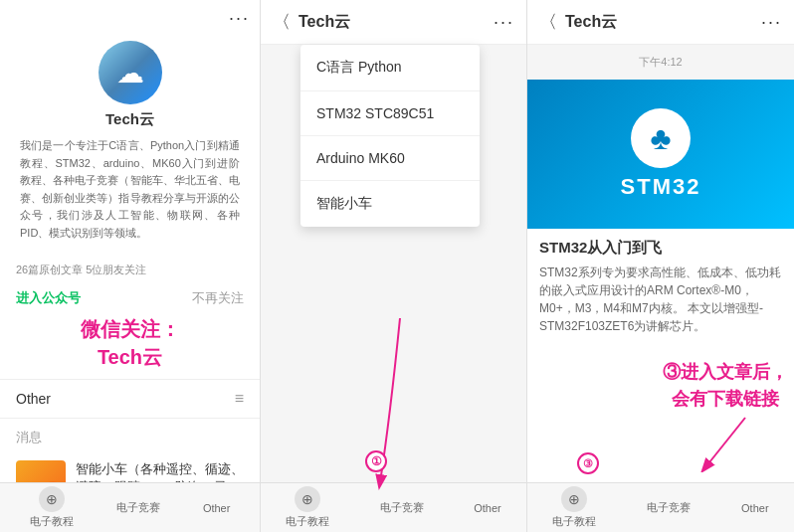 The image size is (794, 532). What do you see at coordinates (52, 507) in the screenshot?
I see `nav-item-dianzi: ⊕ 电子教程` at bounding box center [52, 507].